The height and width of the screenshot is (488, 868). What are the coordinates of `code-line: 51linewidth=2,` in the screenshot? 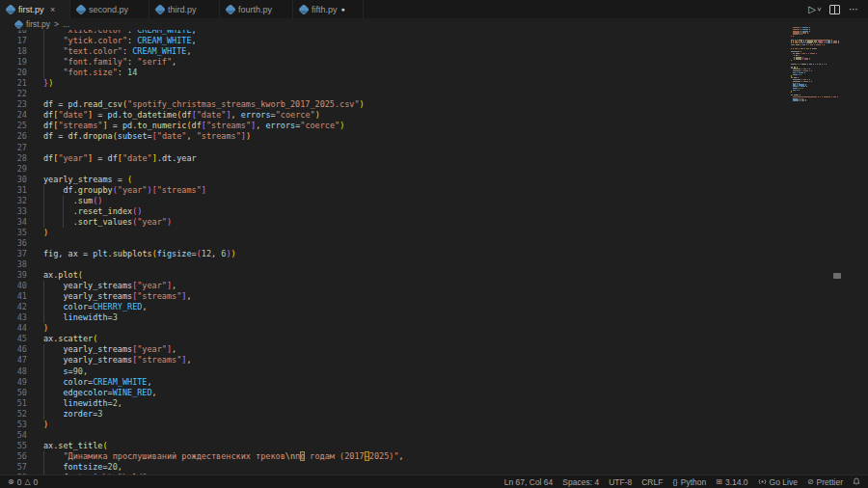 It's located at (434, 403).